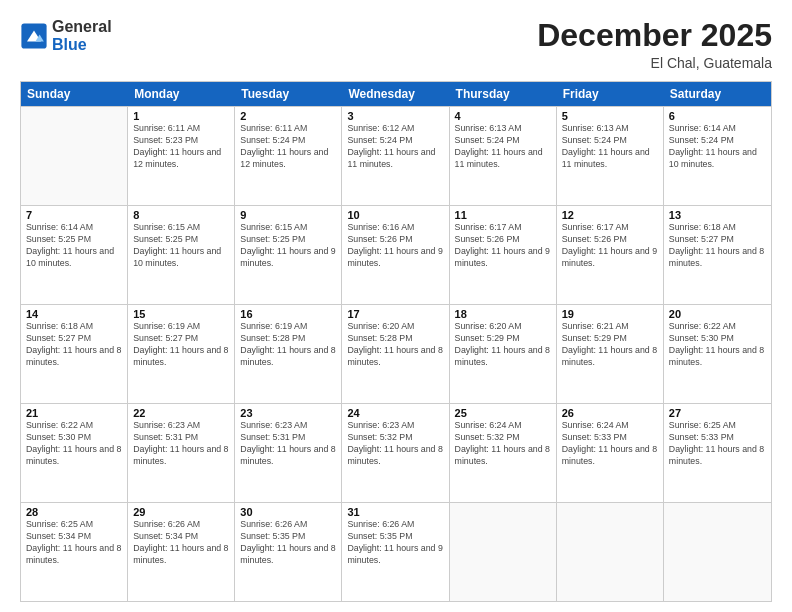 Image resolution: width=792 pixels, height=612 pixels. I want to click on cell-sun-info: Sunrise: 6:16 AMSunset: 5:26 PMDaylight:…, so click(395, 246).